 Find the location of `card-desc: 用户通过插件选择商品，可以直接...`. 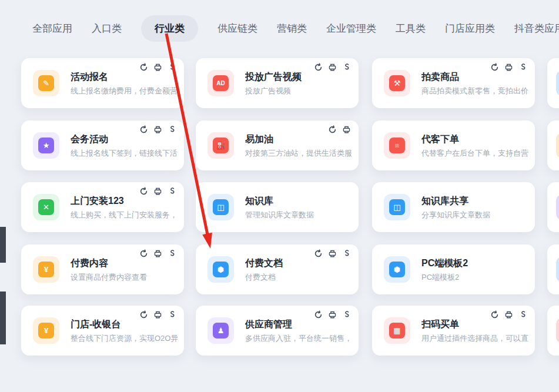

card-desc: 用户通过插件选择商品，可以直接... is located at coordinates (475, 339).